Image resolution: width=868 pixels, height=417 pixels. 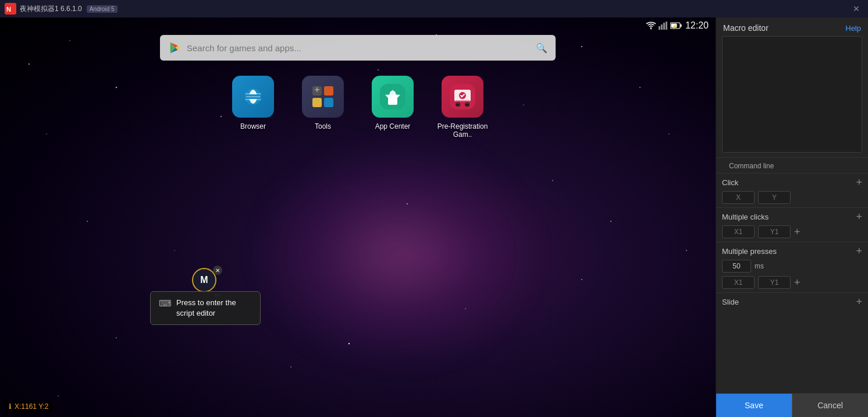 I want to click on script-editor-tooltip: ⌨ Press to enter the script editor, so click(x=205, y=308).